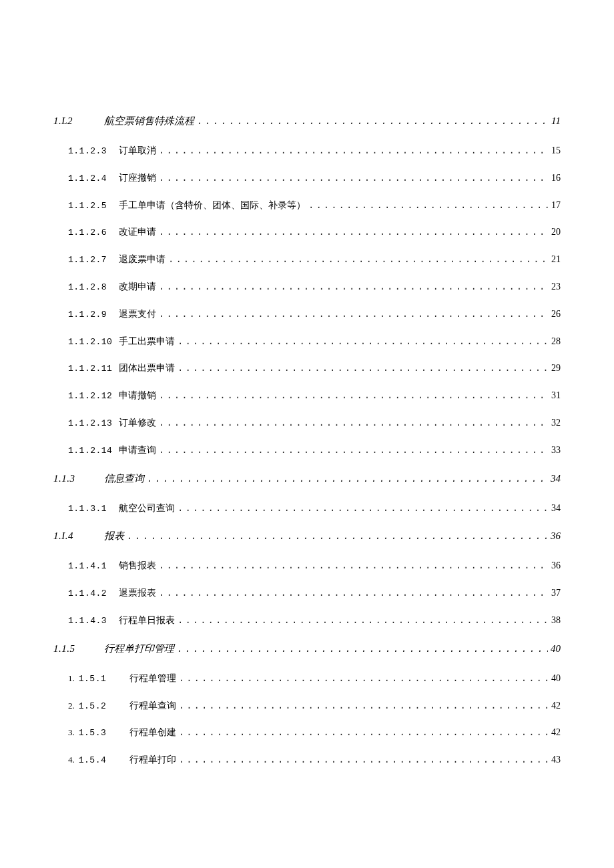 This screenshot has height=868, width=614. I want to click on toc-item-row: 1.1.2.8改期申请23, so click(307, 287).